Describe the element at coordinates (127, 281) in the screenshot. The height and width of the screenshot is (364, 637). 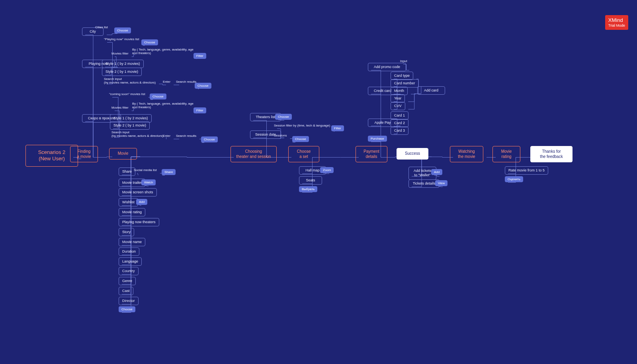
I see `movie-child-genre: Genre` at that location.